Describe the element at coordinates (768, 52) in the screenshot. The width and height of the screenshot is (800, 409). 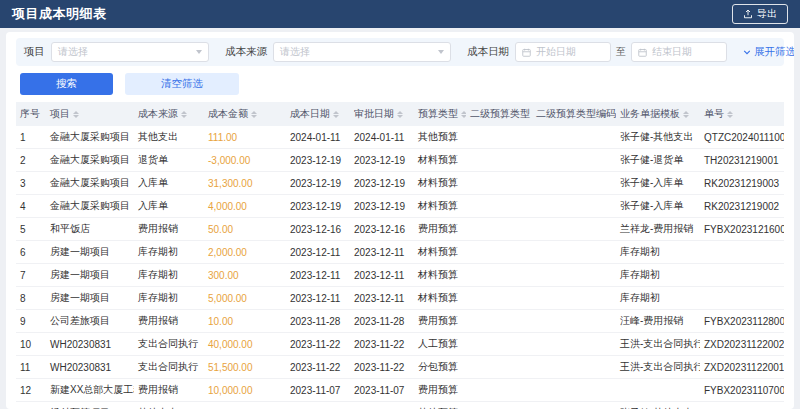
I see `expand-filters-link: 展开筛选` at that location.